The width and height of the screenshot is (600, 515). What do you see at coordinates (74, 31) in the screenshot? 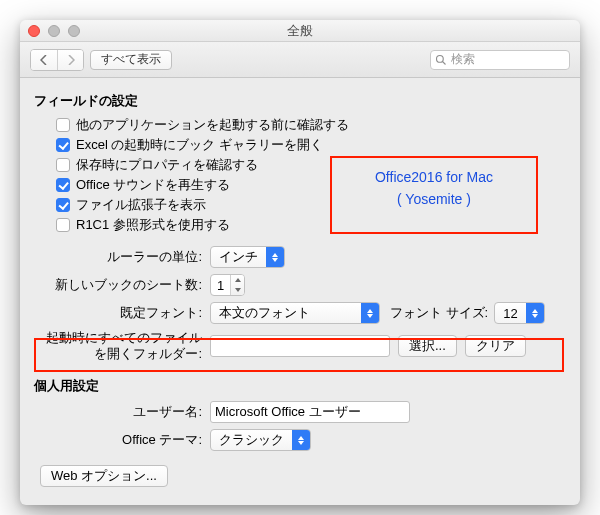
I see `zoom-icon` at bounding box center [74, 31].